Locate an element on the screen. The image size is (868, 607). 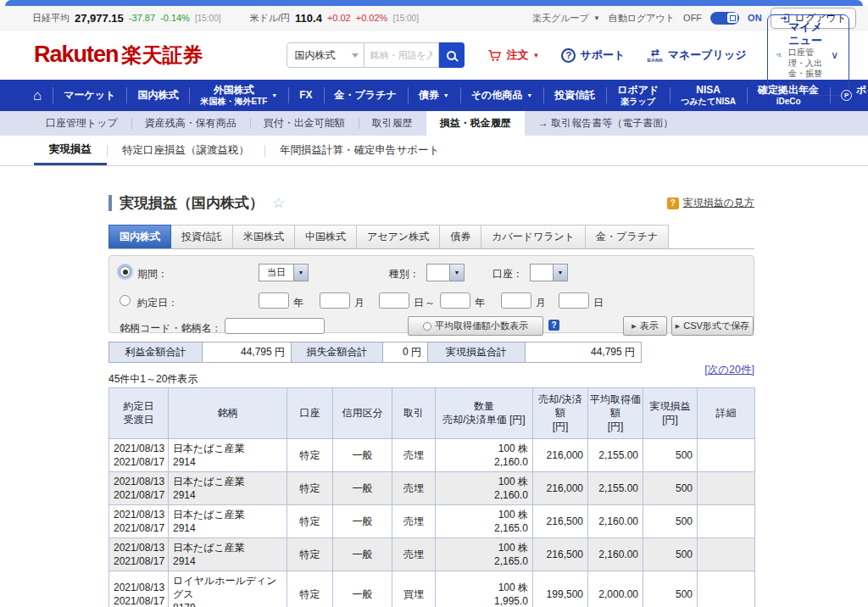
nav-item-label-line1: 確定拠出年金 is located at coordinates (788, 91).